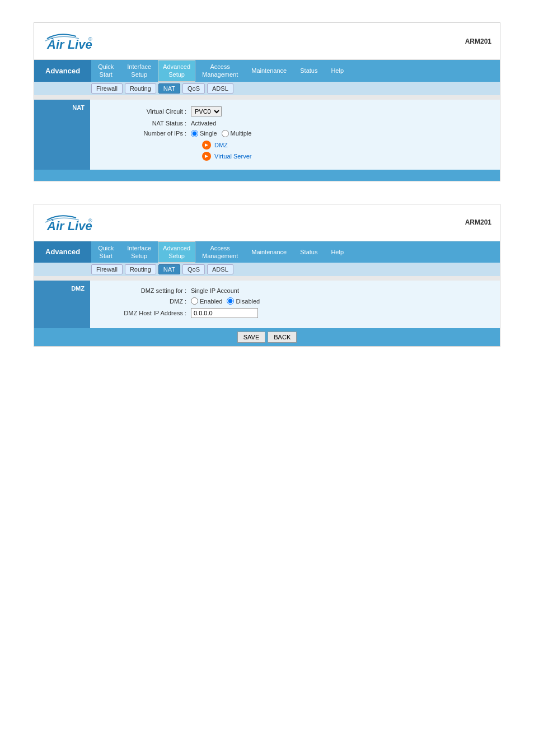 This screenshot has width=534, height=756. What do you see at coordinates (309, 252) in the screenshot?
I see `nav-status-2: Status` at bounding box center [309, 252].